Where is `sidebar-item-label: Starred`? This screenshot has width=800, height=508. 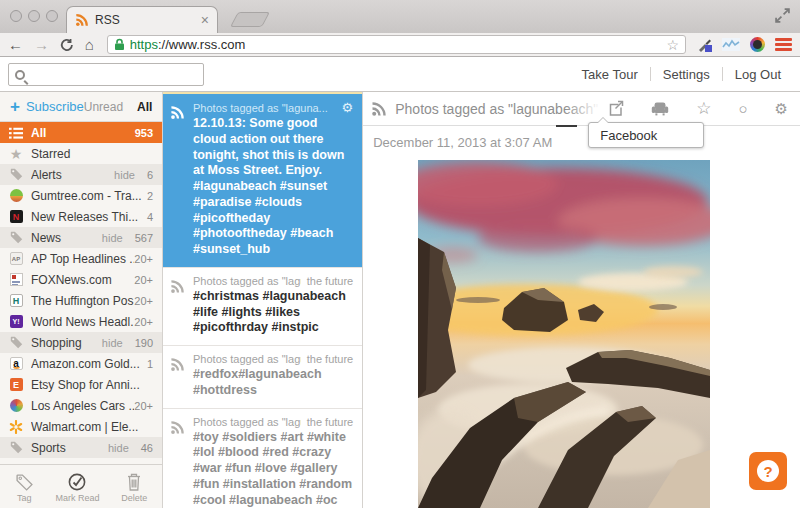
sidebar-item-label: Starred is located at coordinates (92, 154).